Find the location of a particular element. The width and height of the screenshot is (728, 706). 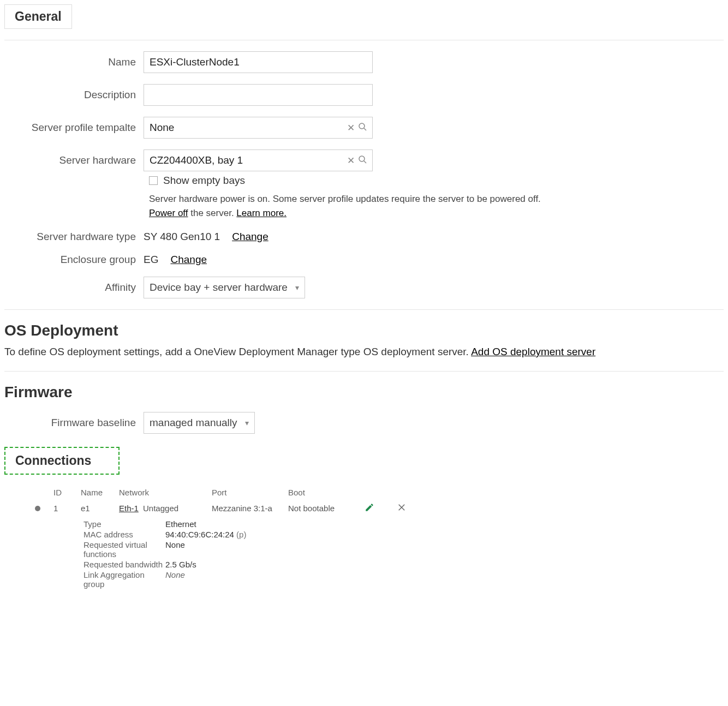

detail-bw-value: 2.5 Gb/s is located at coordinates (181, 564).